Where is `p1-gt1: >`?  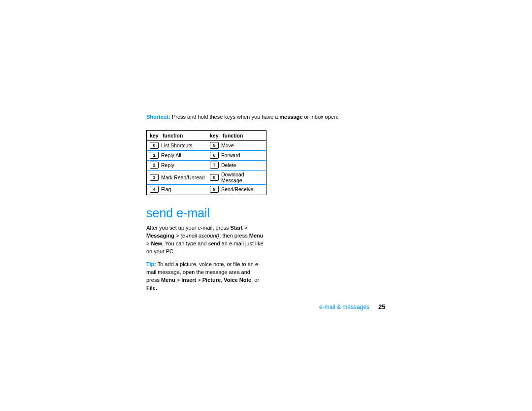
p1-gt1: > is located at coordinates (245, 228).